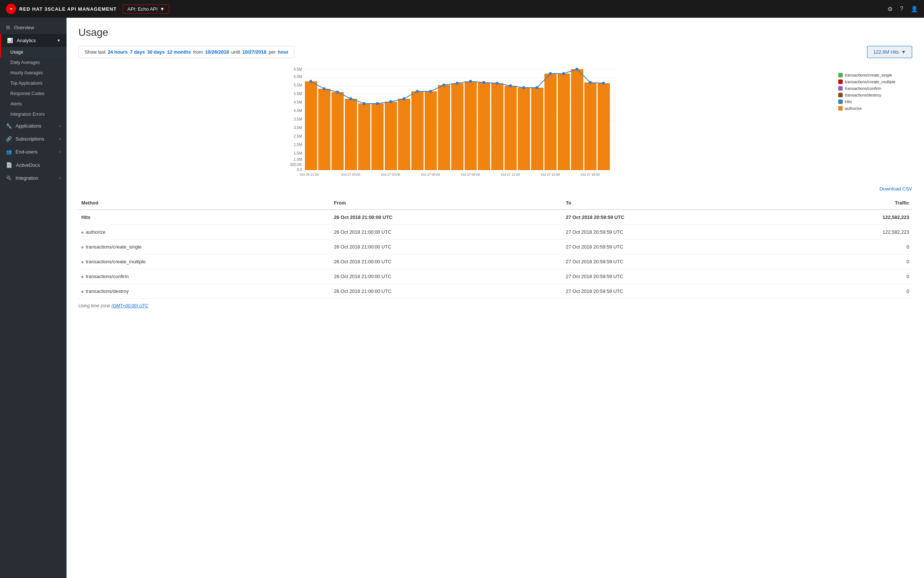  What do you see at coordinates (146, 9) in the screenshot?
I see `api-selector-button: API: Echo API ▼` at bounding box center [146, 9].